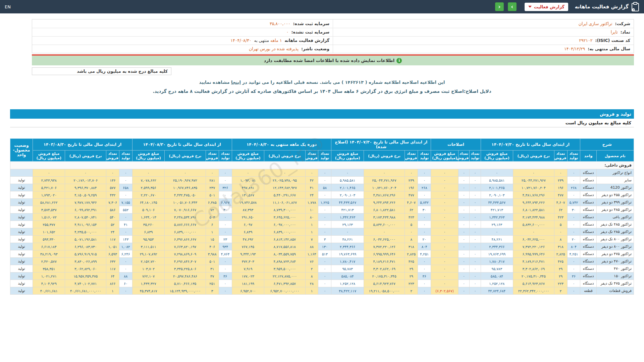 This screenshot has width=644, height=362. I want to click on info-row-2: نماد: تایرا سرمایه ثبت نشده: ۰, so click(333, 32).